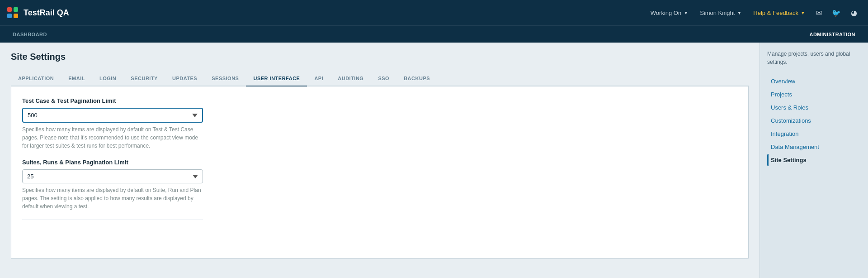 This screenshot has width=868, height=278. I want to click on pagination2-label: Suites, Runs & Plans Pagination Limit, so click(113, 162).